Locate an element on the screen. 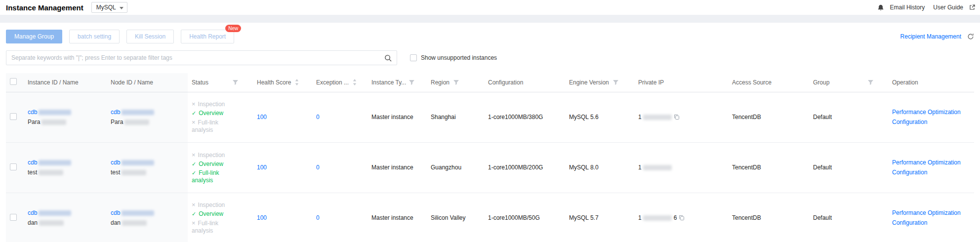  show-unsupported-label: Show unsupported instances is located at coordinates (459, 58).